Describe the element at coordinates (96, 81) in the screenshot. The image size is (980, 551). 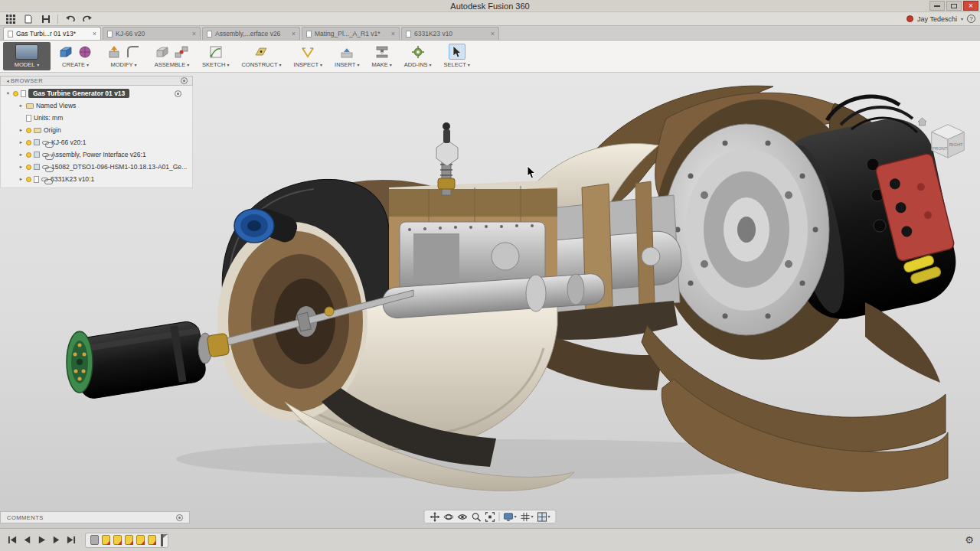
I see `browser-header: ◂ BROWSER` at that location.